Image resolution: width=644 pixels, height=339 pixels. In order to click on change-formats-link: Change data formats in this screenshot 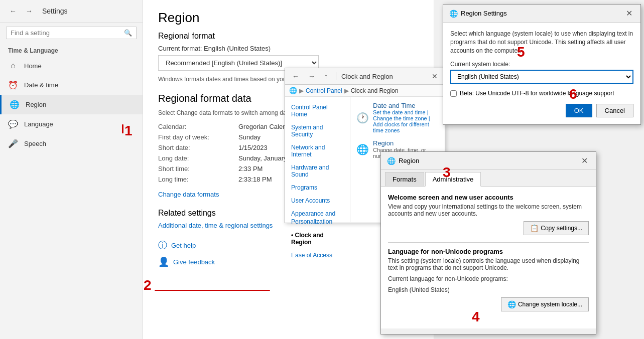, I will do `click(189, 195)`.